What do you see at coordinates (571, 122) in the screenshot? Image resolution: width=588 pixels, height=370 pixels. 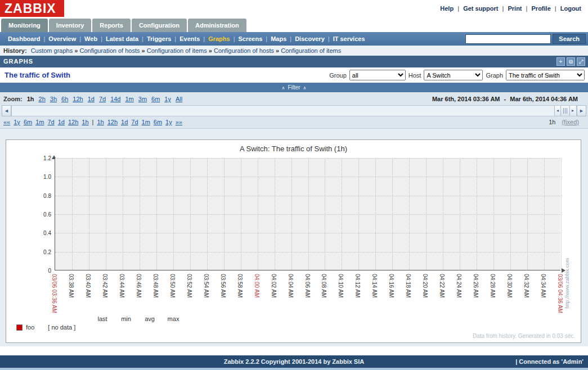 I see `fixed-link: (fixed)` at bounding box center [571, 122].